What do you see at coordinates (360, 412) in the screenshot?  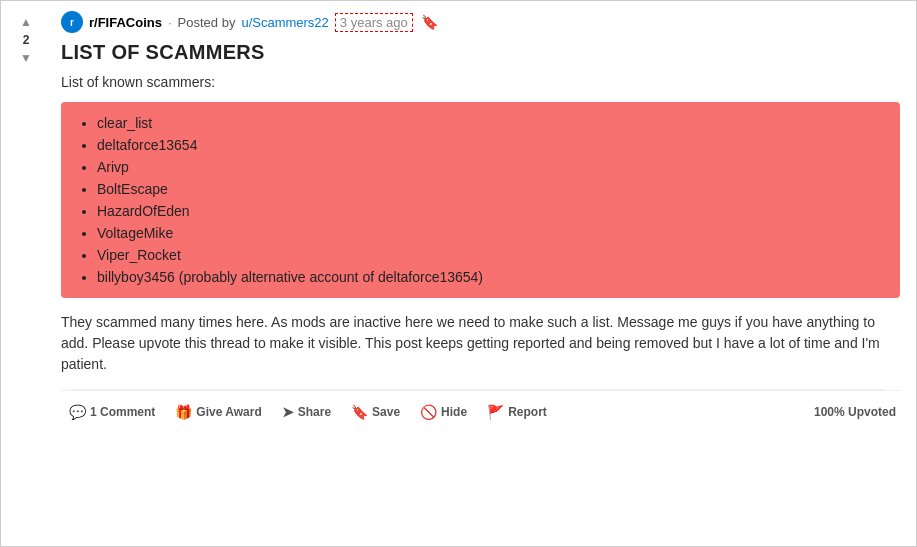 I see `save-icon: 🔖` at bounding box center [360, 412].